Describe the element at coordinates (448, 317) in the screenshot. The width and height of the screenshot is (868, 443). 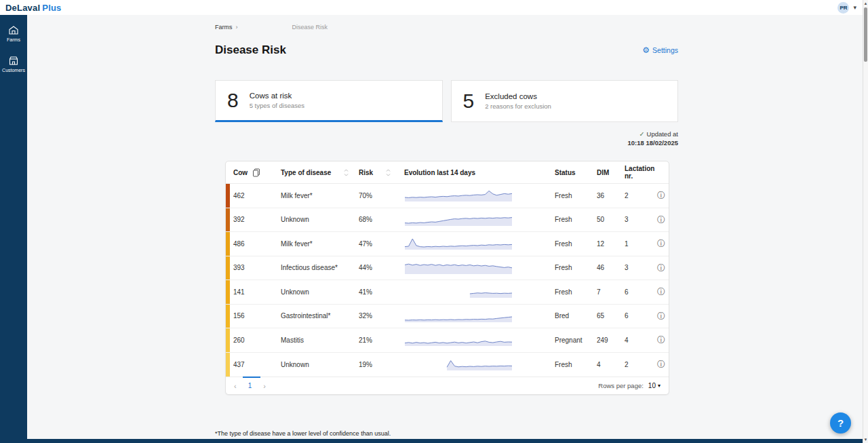
I see `table-row: 156 Gastrointestinal* 32% Bred 65 6 ⓘ` at that location.